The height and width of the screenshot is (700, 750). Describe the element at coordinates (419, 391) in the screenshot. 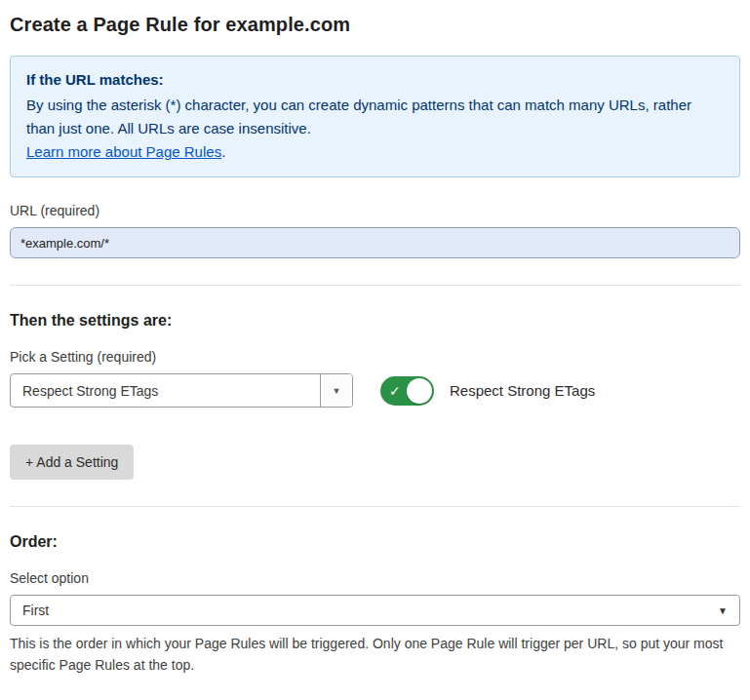

I see `toggle-knob` at that location.